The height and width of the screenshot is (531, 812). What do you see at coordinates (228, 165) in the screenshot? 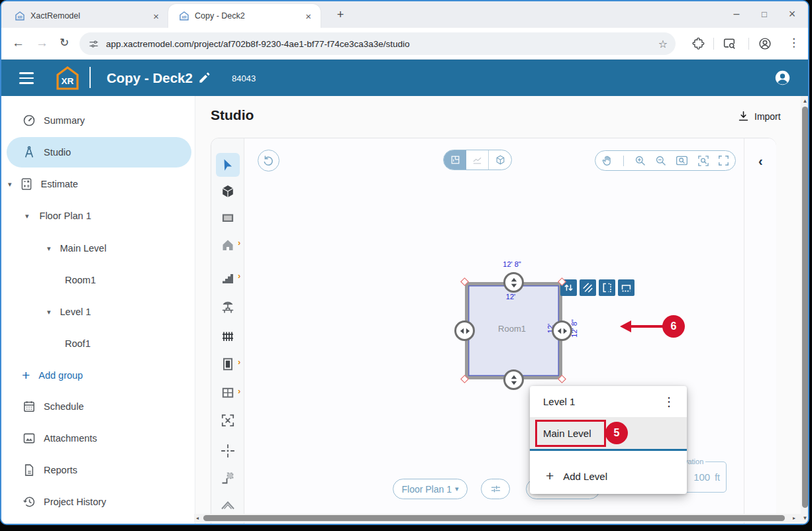
I see `select-cursor-tool` at bounding box center [228, 165].